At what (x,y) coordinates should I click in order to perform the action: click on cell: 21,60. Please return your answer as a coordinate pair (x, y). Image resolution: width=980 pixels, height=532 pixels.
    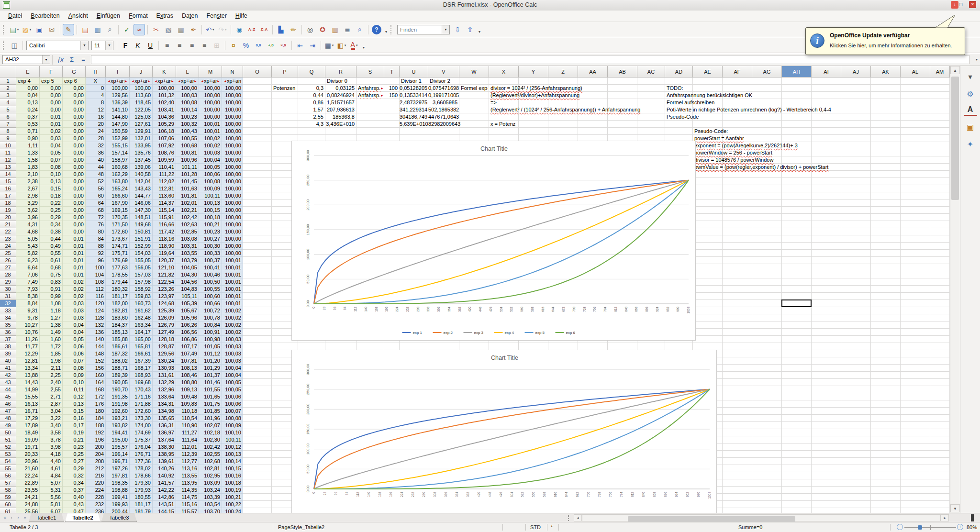
    Looking at the image, I should click on (28, 469).